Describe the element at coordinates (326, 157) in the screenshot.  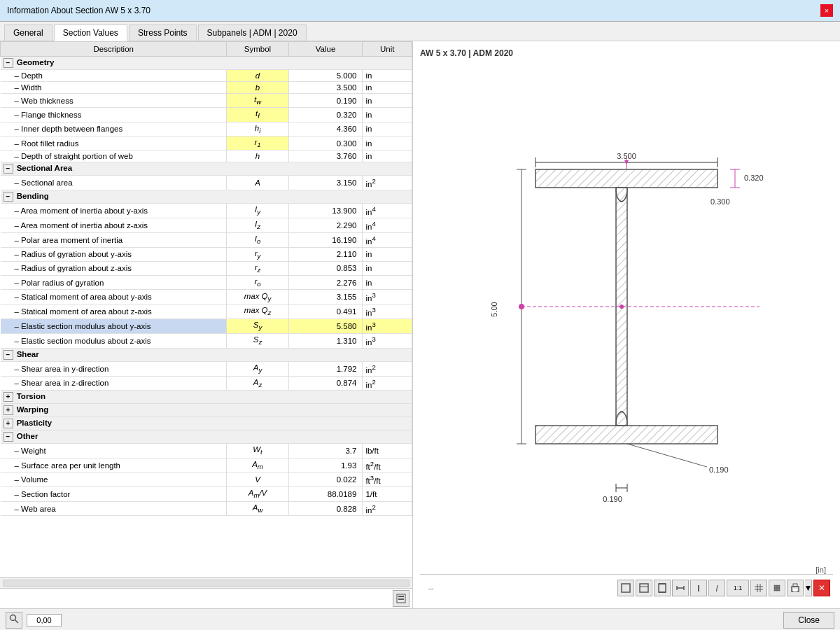
I see `cell-value: 3.760` at that location.